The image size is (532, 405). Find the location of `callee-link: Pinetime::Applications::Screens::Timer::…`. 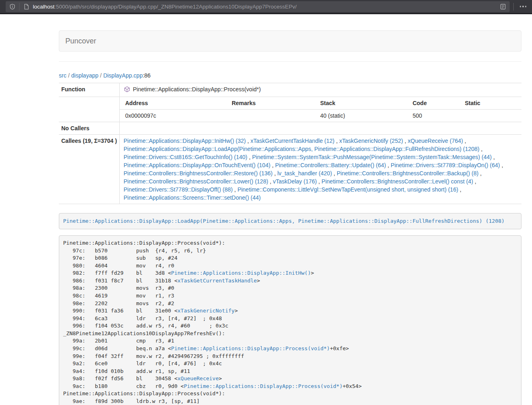

callee-link: Pinetime::Applications::Screens::Timer::… is located at coordinates (192, 198).